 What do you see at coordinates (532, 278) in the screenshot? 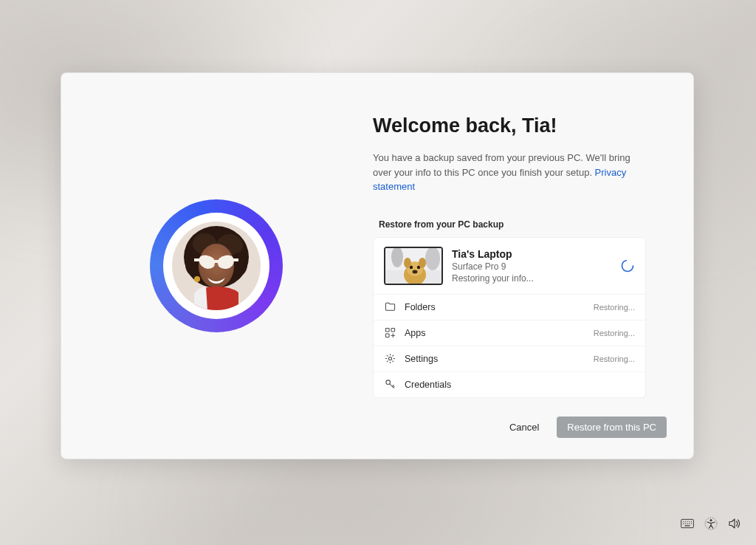
I see `device-status: Restoring your info...` at bounding box center [532, 278].